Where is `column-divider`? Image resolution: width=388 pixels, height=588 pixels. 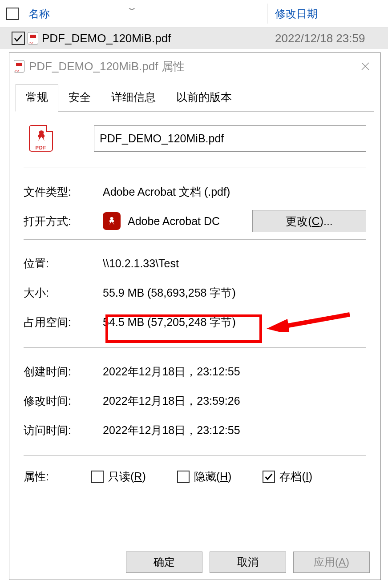 column-divider is located at coordinates (267, 13).